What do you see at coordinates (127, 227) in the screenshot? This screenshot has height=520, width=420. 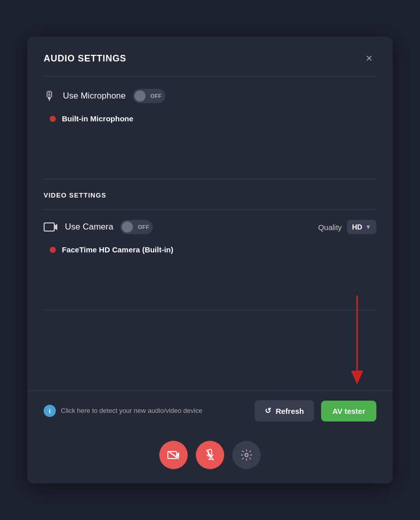 I see `camera-toggle-knob` at bounding box center [127, 227].